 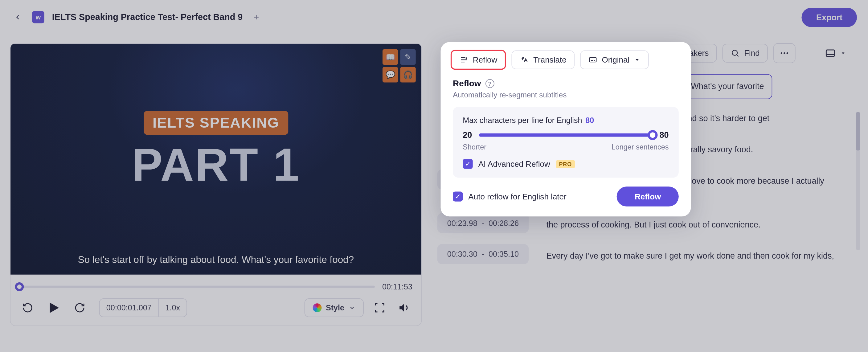 What do you see at coordinates (752, 53) in the screenshot?
I see `find-label: Find` at bounding box center [752, 53].